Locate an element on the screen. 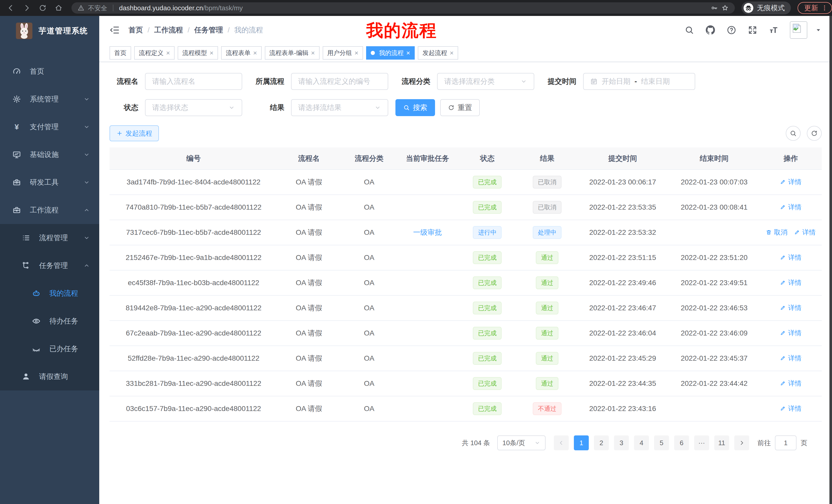 The image size is (832, 504). cell-current-task is located at coordinates (427, 308).